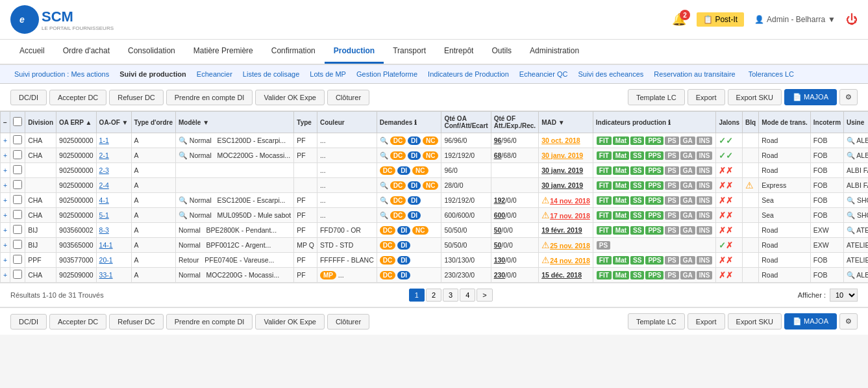 The width and height of the screenshot is (868, 388). What do you see at coordinates (656, 97) in the screenshot?
I see `template-lc-button: Template LC` at bounding box center [656, 97].